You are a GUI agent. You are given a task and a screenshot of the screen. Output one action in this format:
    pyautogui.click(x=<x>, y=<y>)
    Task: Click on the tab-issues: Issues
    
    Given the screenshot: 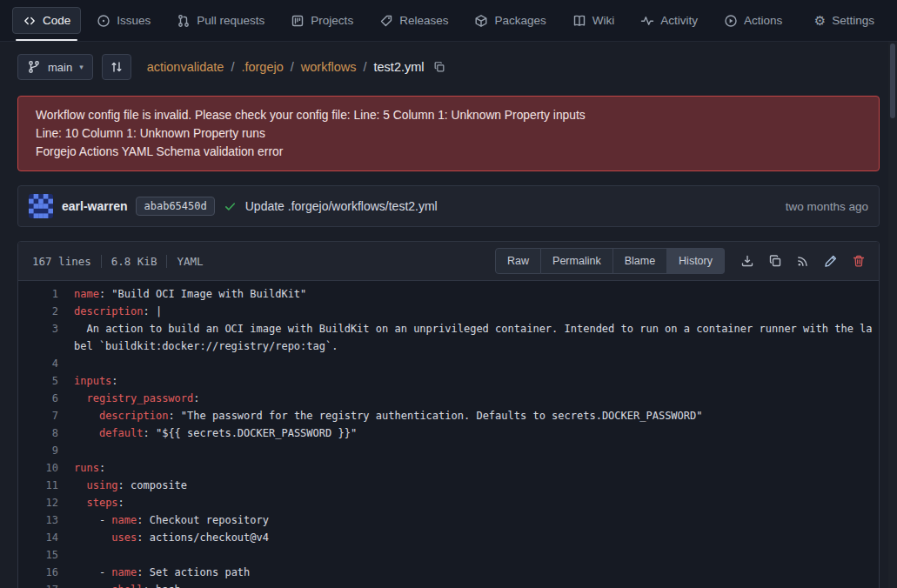 What is the action you would take?
    pyautogui.click(x=124, y=21)
    